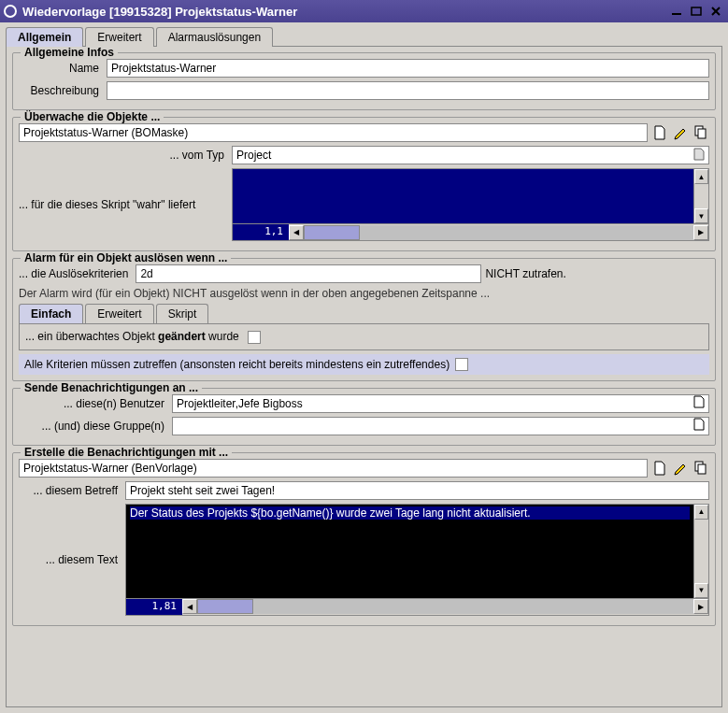  Describe the element at coordinates (61, 68) in the screenshot. I see `name-label: Name` at that location.